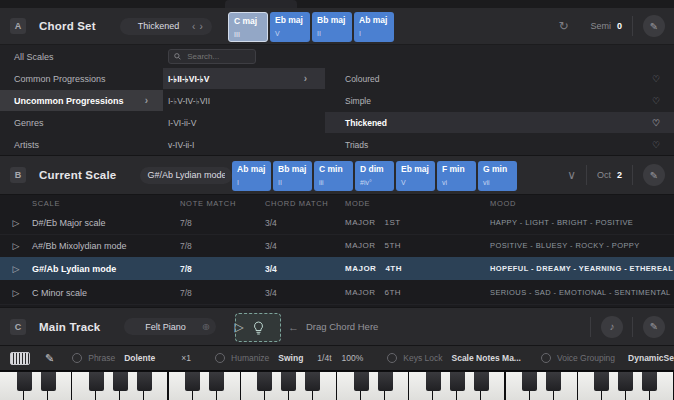  What do you see at coordinates (456, 176) in the screenshot?
I see `scale-pad-f-min: F min vi` at bounding box center [456, 176].